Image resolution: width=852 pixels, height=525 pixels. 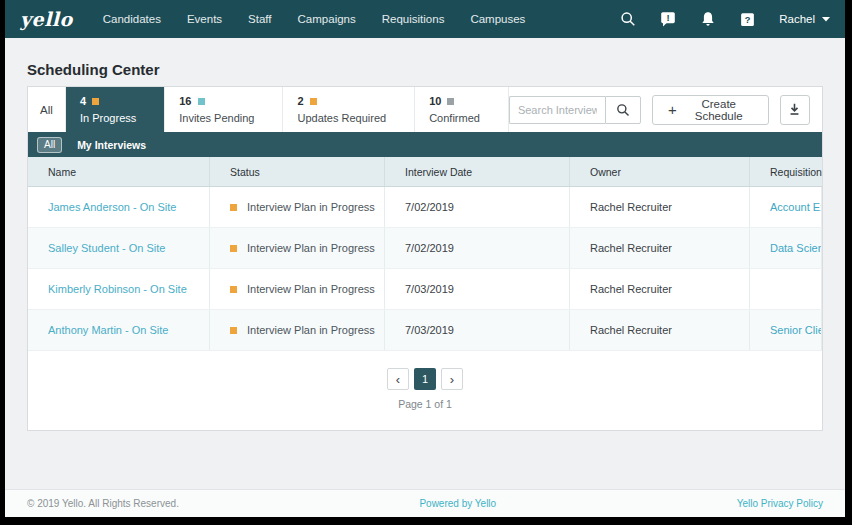 What do you see at coordinates (46, 110) in the screenshot?
I see `tab-label: All` at bounding box center [46, 110].